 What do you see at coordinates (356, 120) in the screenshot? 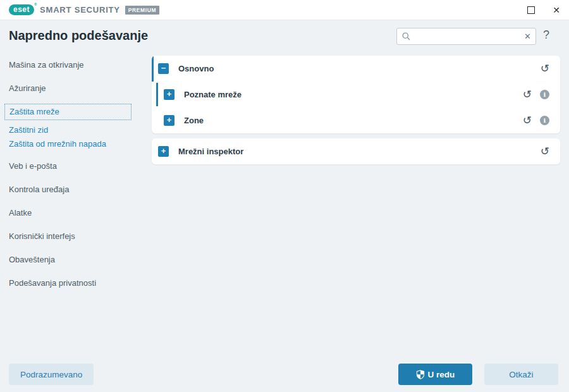
I see `section-row-zone: + Zone ↺ i` at bounding box center [356, 120].